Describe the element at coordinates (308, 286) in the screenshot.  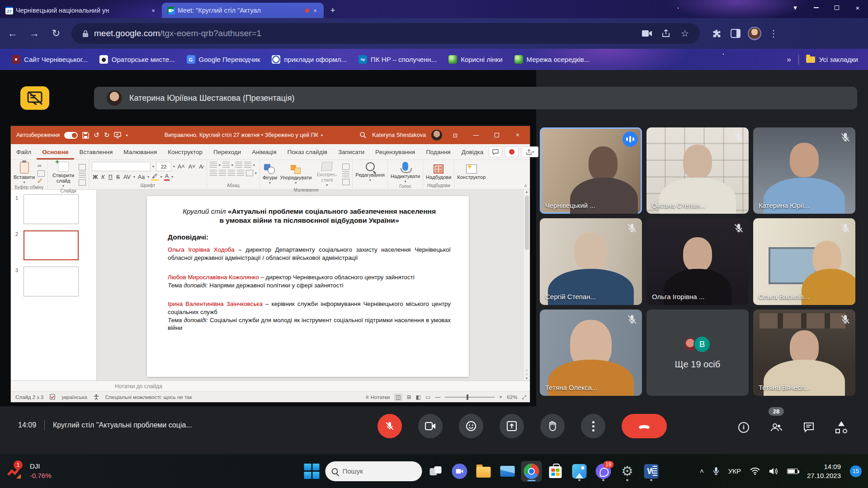
I see `slide: Круглий стіл «Актуальні проблеми соціаль…` at that location.